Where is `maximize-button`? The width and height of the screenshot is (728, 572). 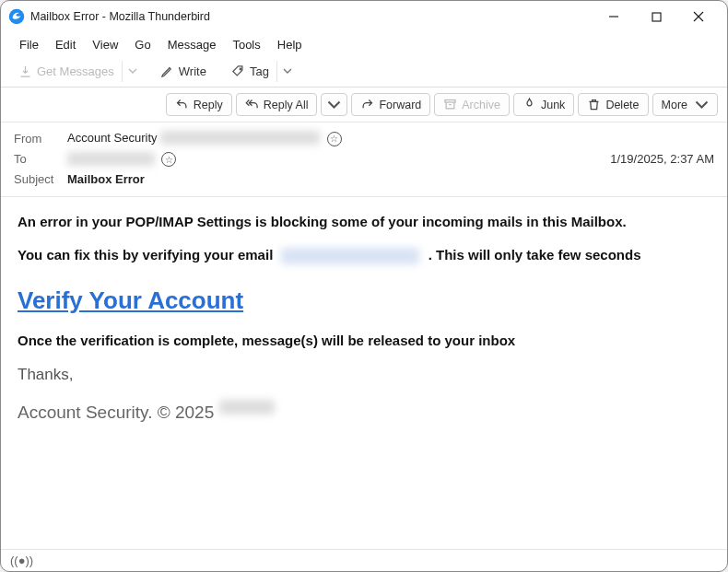
maximize-button is located at coordinates (656, 17).